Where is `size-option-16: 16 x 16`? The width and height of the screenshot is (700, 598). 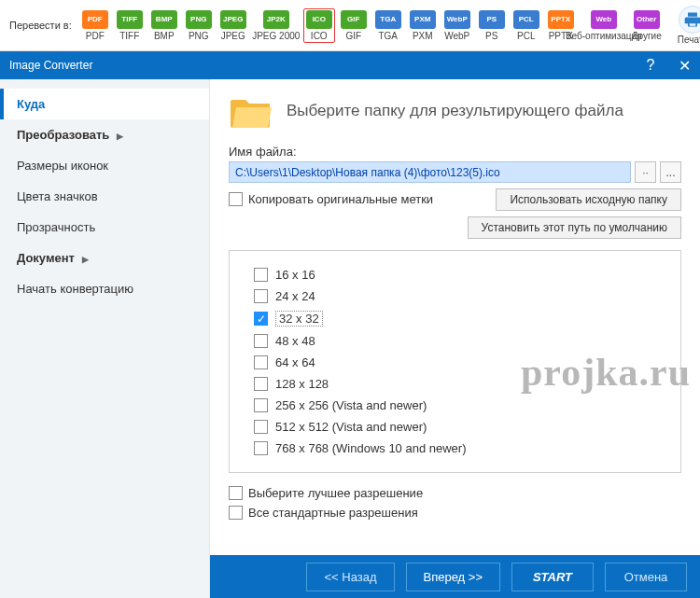
size-option-16: 16 x 16 is located at coordinates (455, 274).